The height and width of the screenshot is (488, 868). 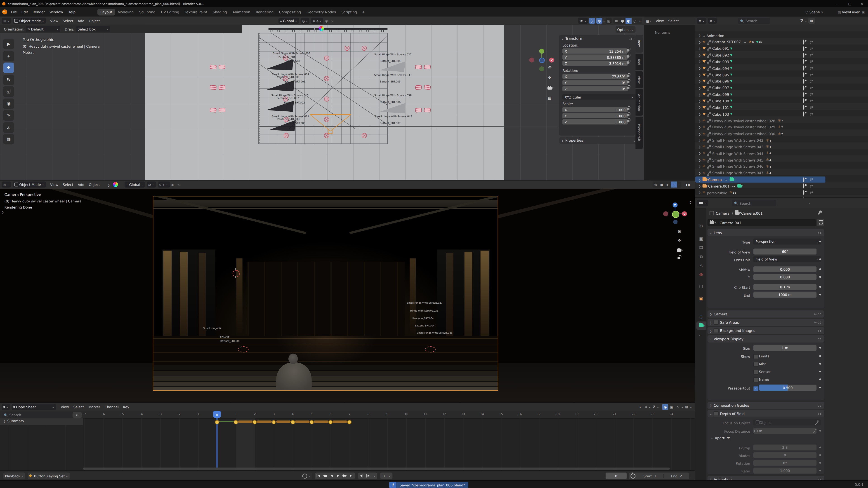 I want to click on properties-search-input: 🔍 Search, so click(x=754, y=203).